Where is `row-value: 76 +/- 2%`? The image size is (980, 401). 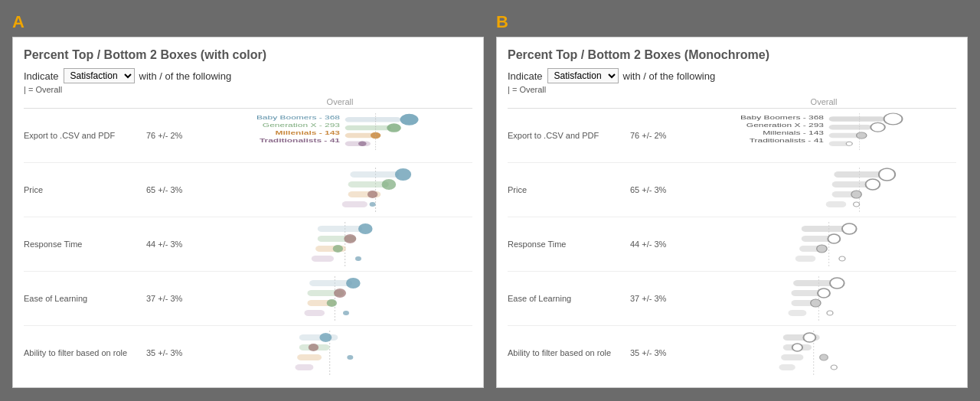 row-value: 76 +/- 2% is located at coordinates (661, 135).